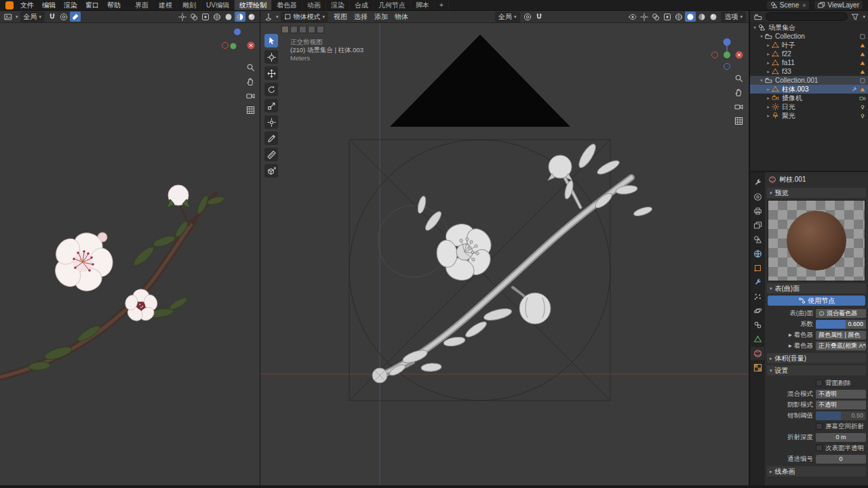  I want to click on outliner-row: ▸摄像机, so click(809, 98).